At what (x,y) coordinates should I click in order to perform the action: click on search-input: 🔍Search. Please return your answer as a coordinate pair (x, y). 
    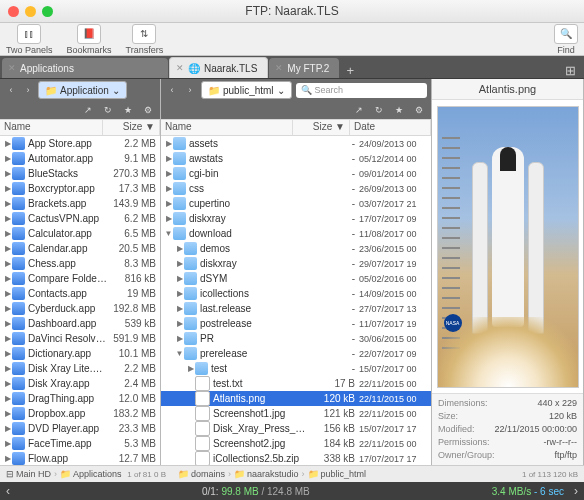
    Looking at the image, I should click on (362, 90).